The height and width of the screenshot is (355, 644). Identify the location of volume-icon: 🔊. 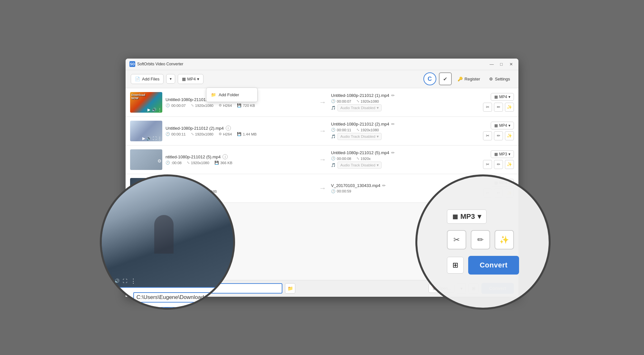
(154, 110).